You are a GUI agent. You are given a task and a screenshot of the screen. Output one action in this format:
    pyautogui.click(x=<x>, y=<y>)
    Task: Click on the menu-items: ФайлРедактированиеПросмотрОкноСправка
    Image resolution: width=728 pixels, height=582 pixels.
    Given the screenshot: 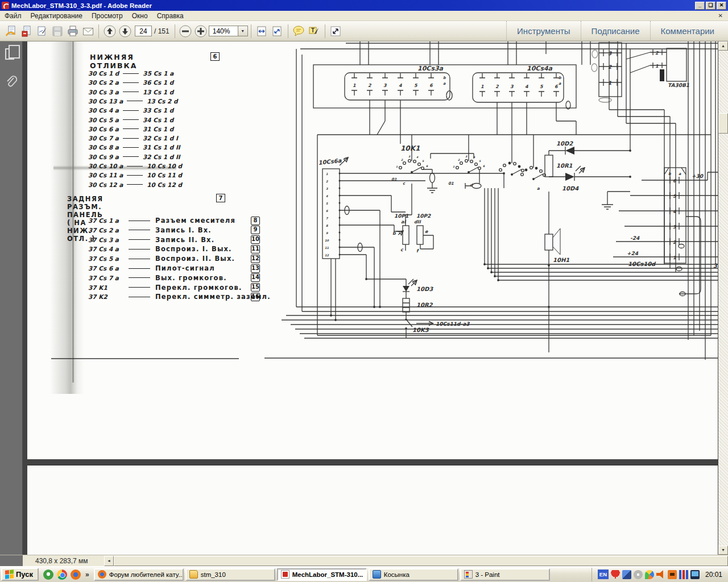 What is the action you would take?
    pyautogui.click(x=94, y=16)
    